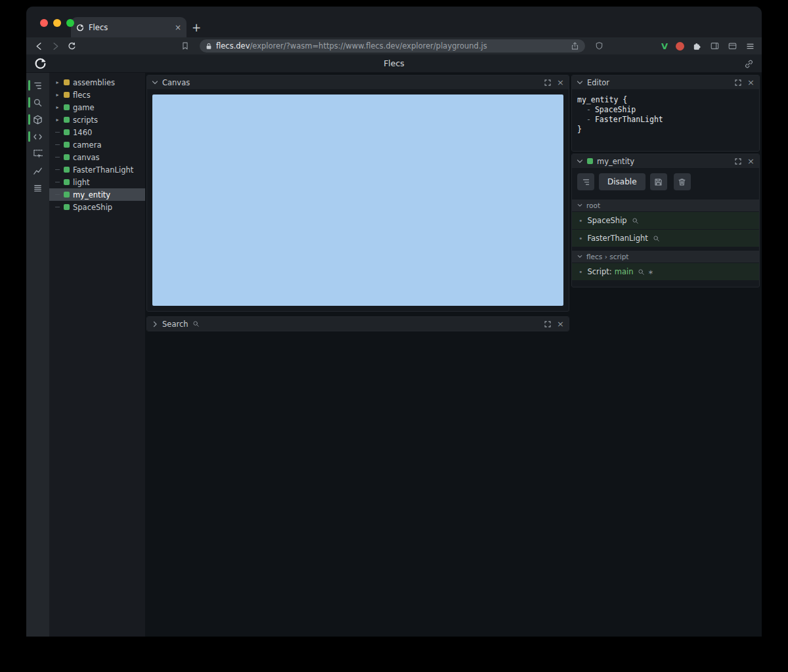 Image resolution: width=788 pixels, height=672 pixels. What do you see at coordinates (83, 133) in the screenshot?
I see `tree-item-label: 1460` at bounding box center [83, 133].